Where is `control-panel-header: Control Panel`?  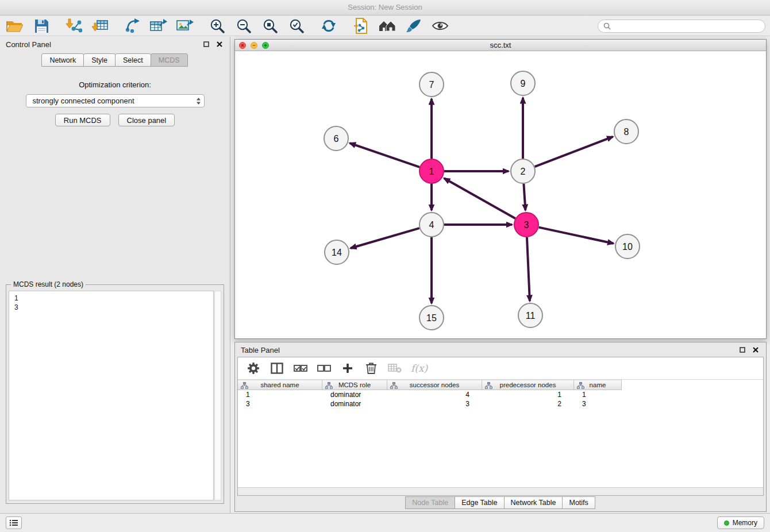 control-panel-header: Control Panel is located at coordinates (115, 44).